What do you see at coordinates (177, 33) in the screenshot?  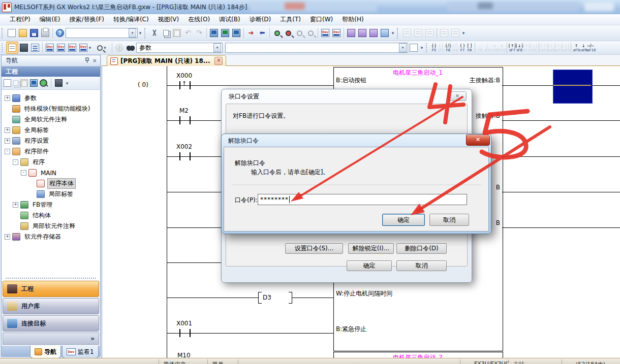 I see `paste-button` at bounding box center [177, 33].